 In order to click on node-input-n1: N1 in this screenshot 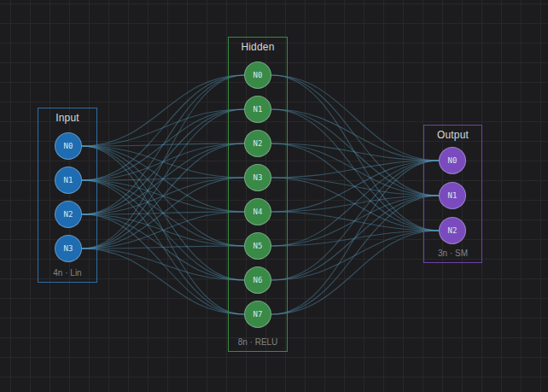, I will do `click(68, 180)`.